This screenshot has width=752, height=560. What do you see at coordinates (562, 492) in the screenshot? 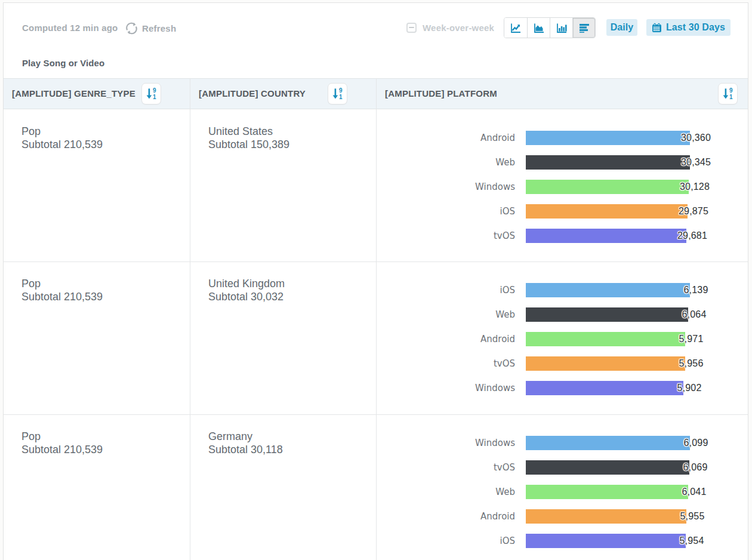
I see `bar-item: Web 6,041` at bounding box center [562, 492].